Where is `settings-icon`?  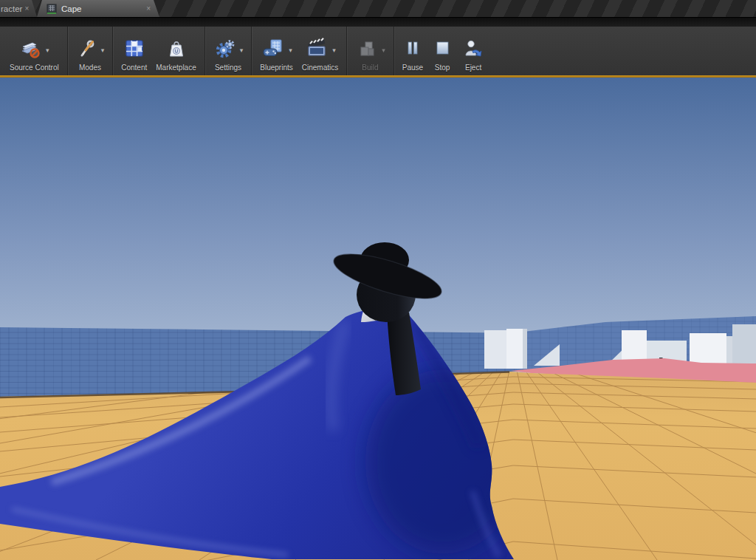 settings-icon is located at coordinates (225, 49).